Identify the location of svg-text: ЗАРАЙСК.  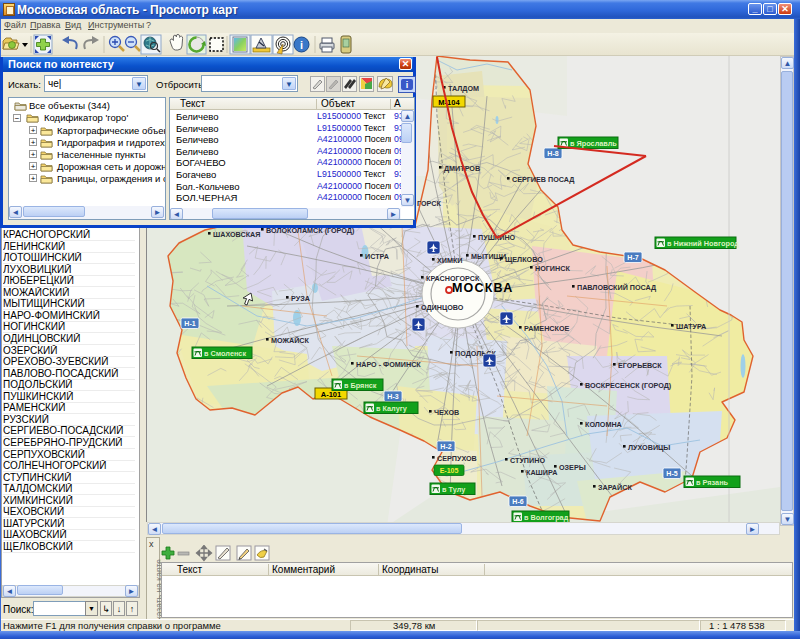
(615, 488).